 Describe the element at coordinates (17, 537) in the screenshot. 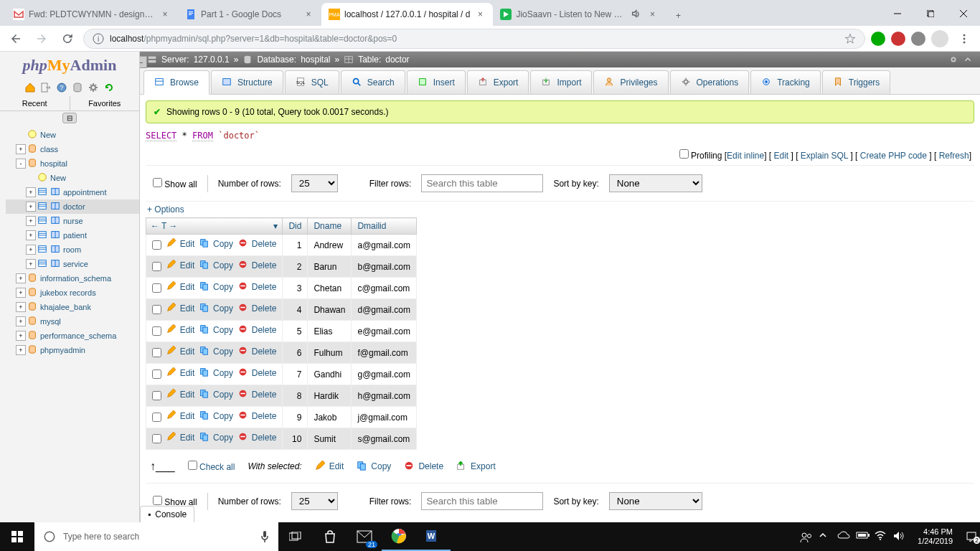

I see `start-button` at that location.